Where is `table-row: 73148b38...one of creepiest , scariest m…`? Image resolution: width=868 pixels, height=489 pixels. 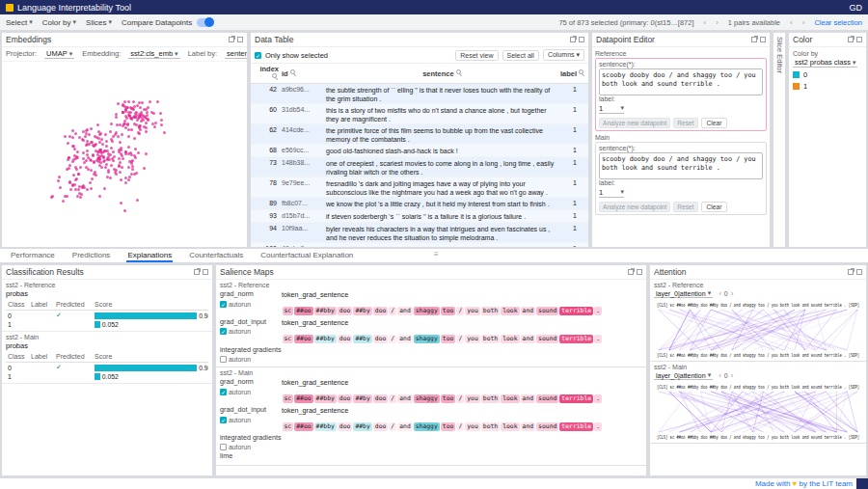 table-row: 73148b38...one of creepiest , scariest m… is located at coordinates (420, 168).